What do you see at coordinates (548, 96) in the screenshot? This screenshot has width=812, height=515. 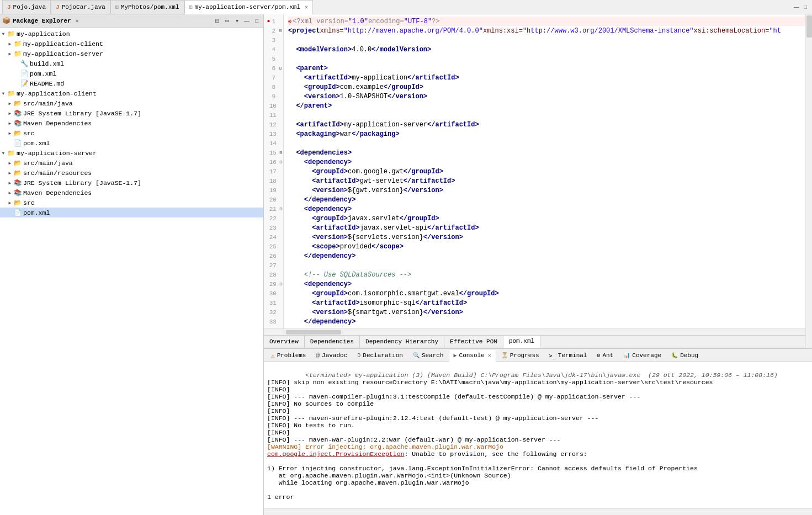 I see `code-line-9: <version>1.0-SNAPSHOT</version>` at bounding box center [548, 96].